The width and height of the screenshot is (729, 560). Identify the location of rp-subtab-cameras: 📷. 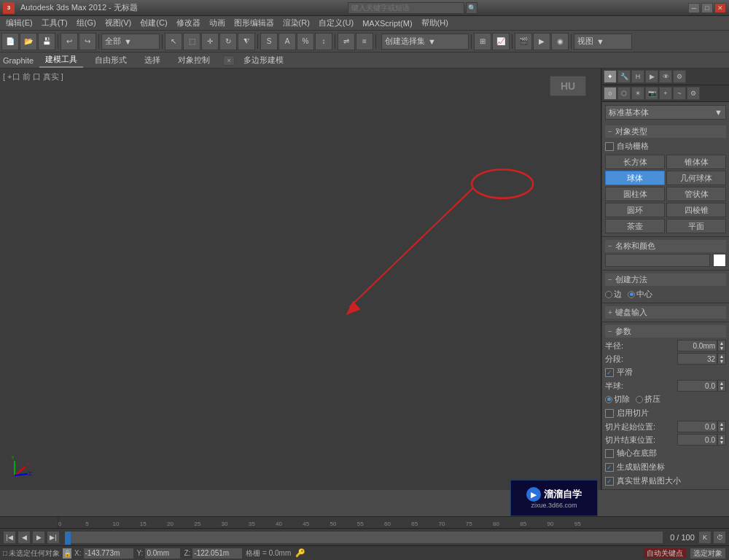
(652, 93).